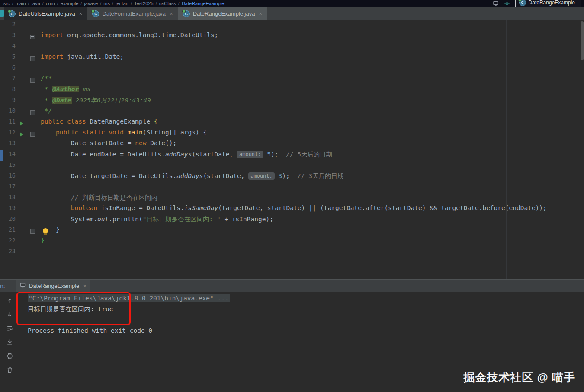 Image resolution: width=584 pixels, height=392 pixels. Describe the element at coordinates (292, 59) in the screenshot. I see `code-line: 5import java.util.Date;` at that location.